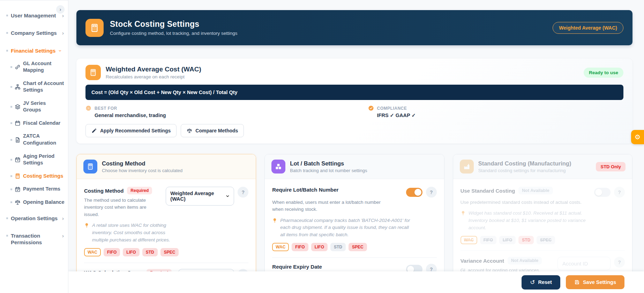 The width and height of the screenshot is (644, 293). What do you see at coordinates (584, 263) in the screenshot?
I see `variance-account-input` at bounding box center [584, 263].